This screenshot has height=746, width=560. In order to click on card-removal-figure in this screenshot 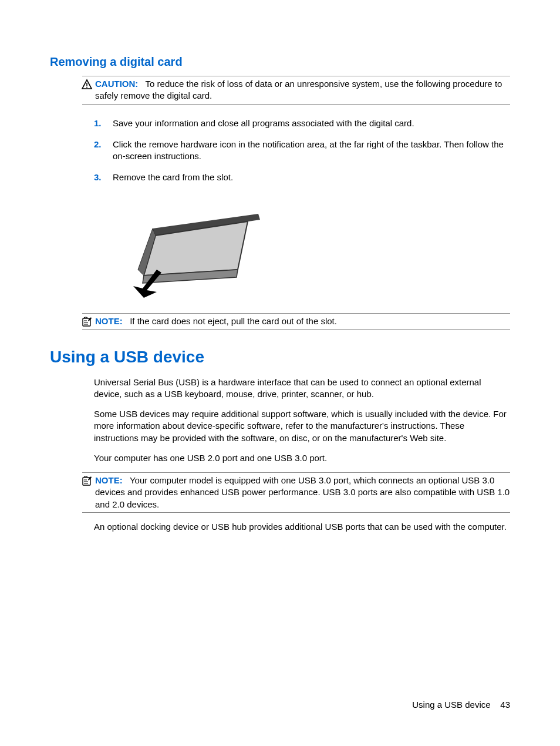, I will do `click(197, 249)`.